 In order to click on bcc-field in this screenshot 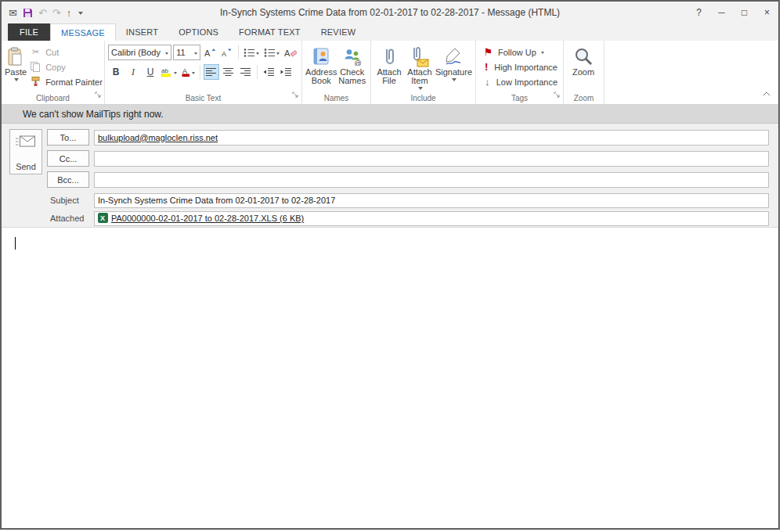, I will do `click(431, 180)`.